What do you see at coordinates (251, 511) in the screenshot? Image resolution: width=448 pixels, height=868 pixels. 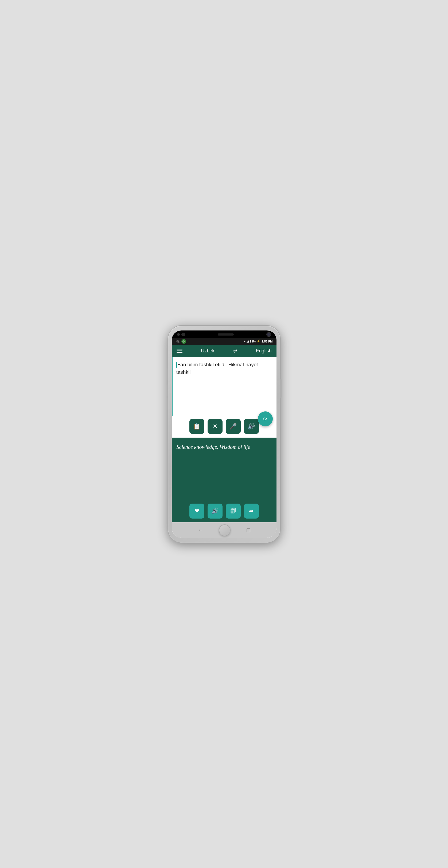 I see `share-icon: ➦` at bounding box center [251, 511].